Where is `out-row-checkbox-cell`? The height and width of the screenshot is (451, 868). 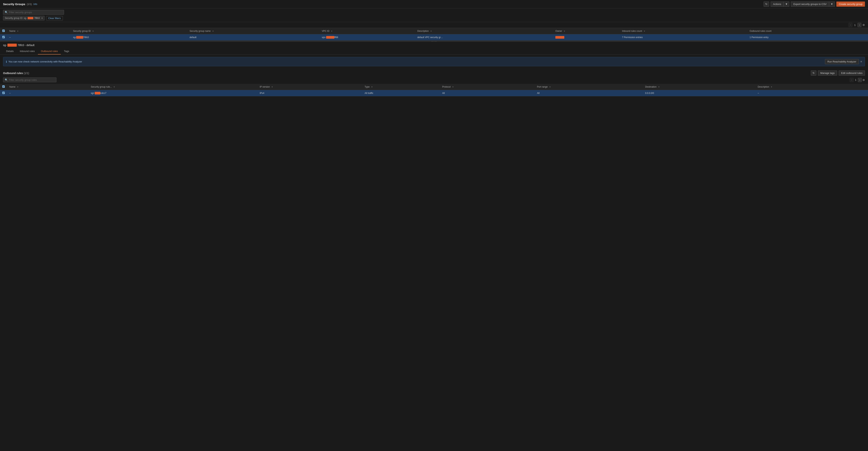 out-row-checkbox-cell is located at coordinates (3, 93).